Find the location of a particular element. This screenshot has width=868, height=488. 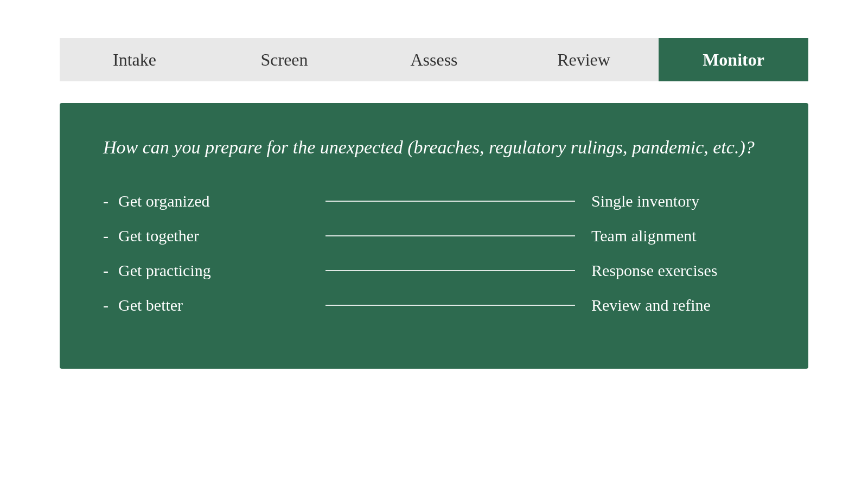

dash-organized: - is located at coordinates (106, 201).